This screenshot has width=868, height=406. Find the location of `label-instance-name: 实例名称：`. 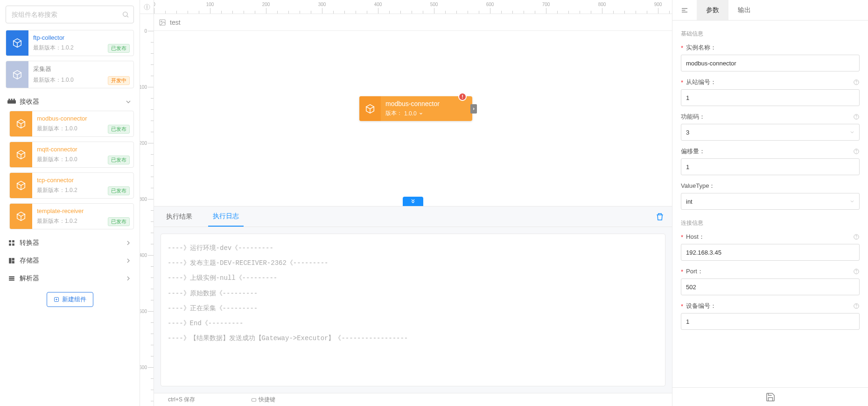

label-instance-name: 实例名称： is located at coordinates (701, 48).